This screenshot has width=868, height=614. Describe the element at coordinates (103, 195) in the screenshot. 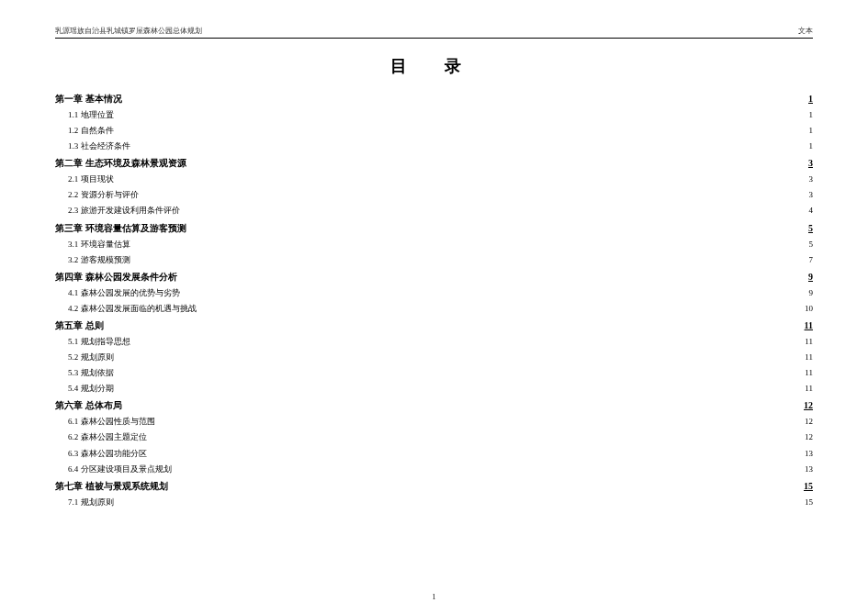

I see `toc-entry-label: 2.2 资源分析与评价` at that location.